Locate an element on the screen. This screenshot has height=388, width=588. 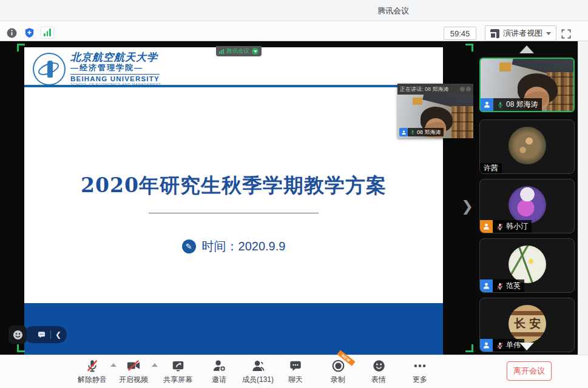
network-signal-icon is located at coordinates (47, 33).